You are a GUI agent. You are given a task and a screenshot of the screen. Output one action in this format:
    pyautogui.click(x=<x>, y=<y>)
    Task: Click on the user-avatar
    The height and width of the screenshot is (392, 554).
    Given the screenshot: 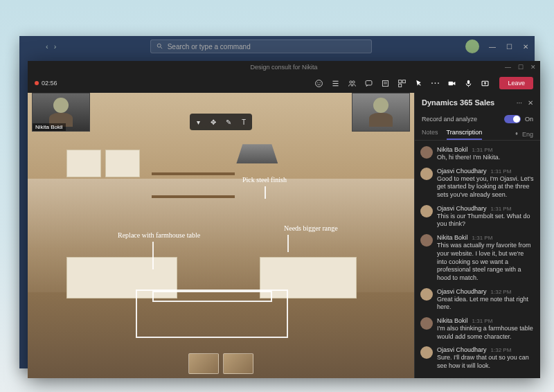 What is the action you would take?
    pyautogui.click(x=472, y=46)
    